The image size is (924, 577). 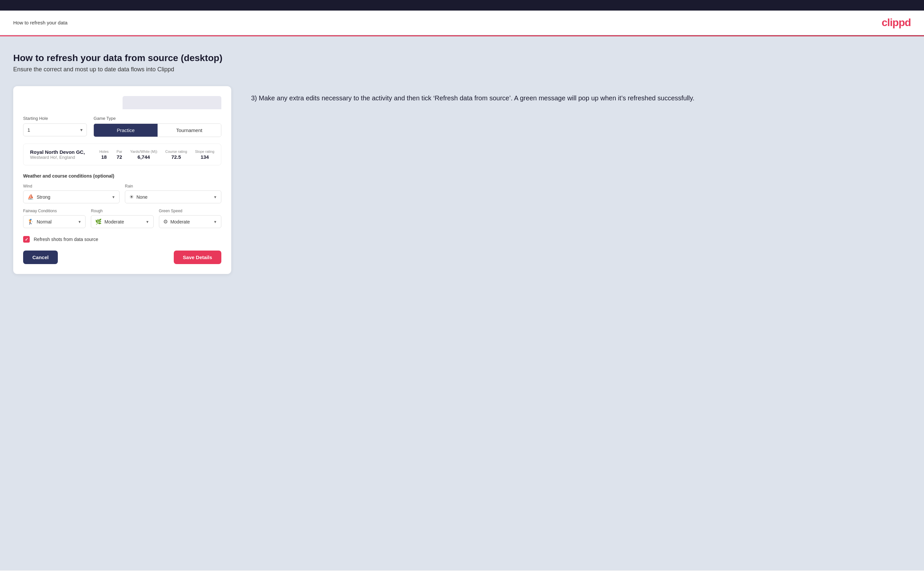 I want to click on yards-value: 6,744, so click(x=144, y=157).